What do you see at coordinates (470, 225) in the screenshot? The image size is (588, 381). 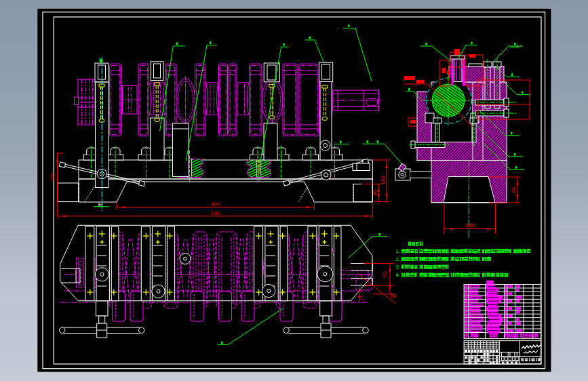 I see `svg-text: 180` at bounding box center [470, 225].